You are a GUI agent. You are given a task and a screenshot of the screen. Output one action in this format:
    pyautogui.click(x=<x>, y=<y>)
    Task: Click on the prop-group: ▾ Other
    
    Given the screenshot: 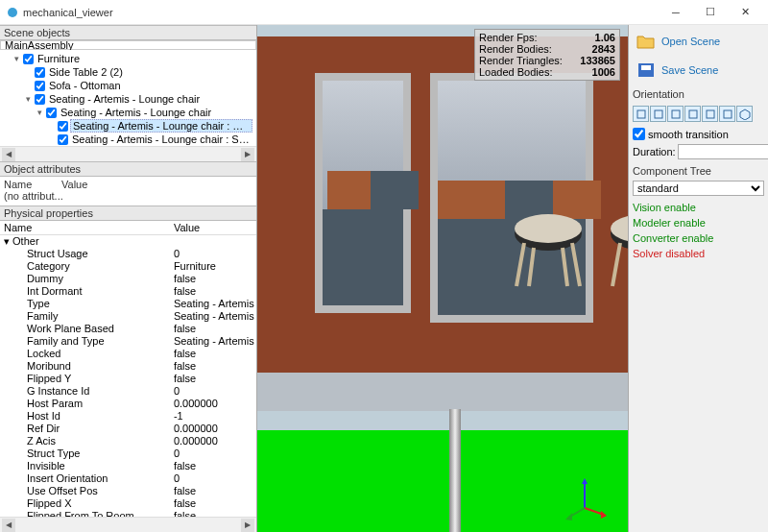 What is the action you would take?
    pyautogui.click(x=129, y=242)
    